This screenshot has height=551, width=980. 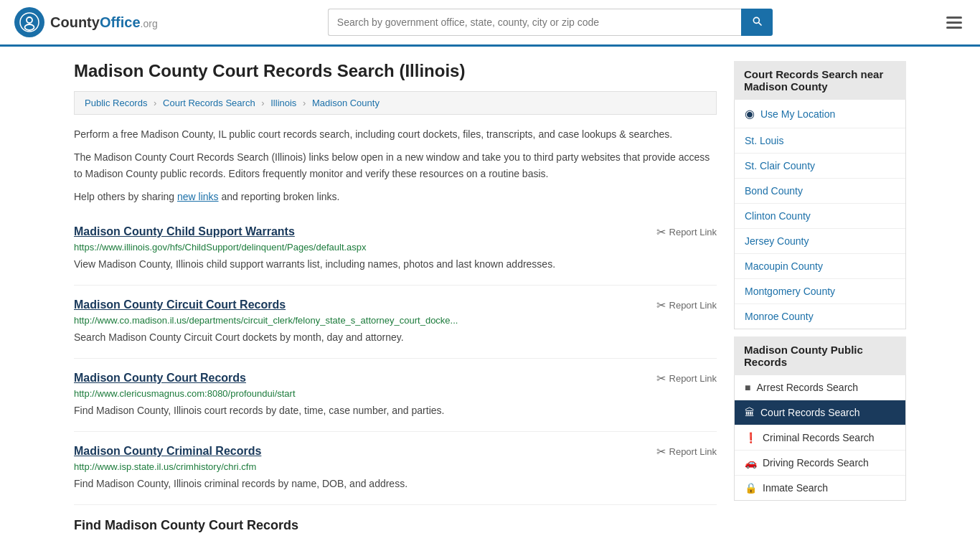 I want to click on nearby-label-3: Bond County, so click(x=773, y=191).